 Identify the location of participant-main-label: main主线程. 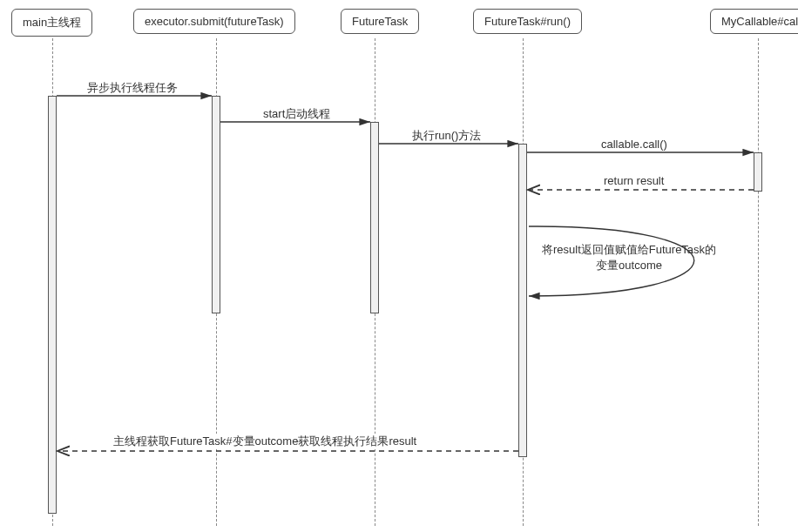
(52, 23).